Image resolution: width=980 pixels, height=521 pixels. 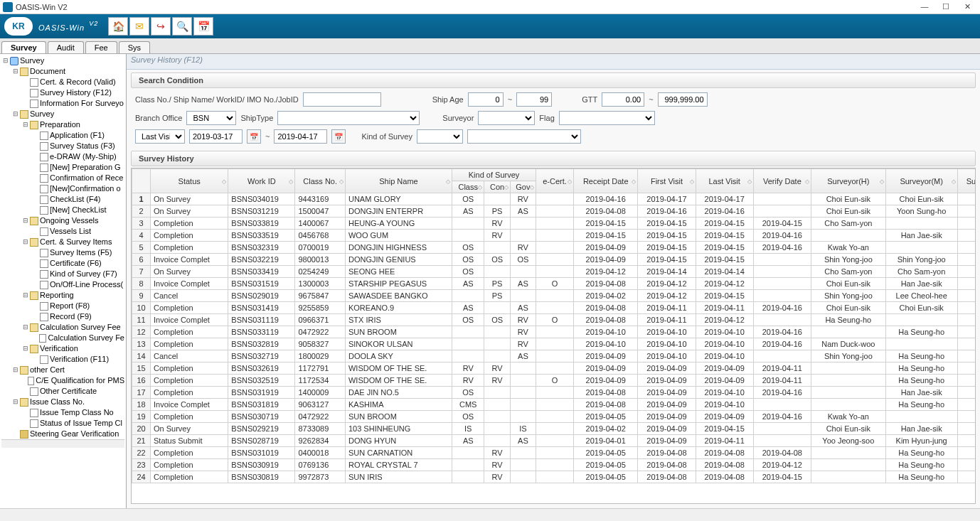 I want to click on tree-item: Kind of Survey (F7), so click(x=78, y=274).